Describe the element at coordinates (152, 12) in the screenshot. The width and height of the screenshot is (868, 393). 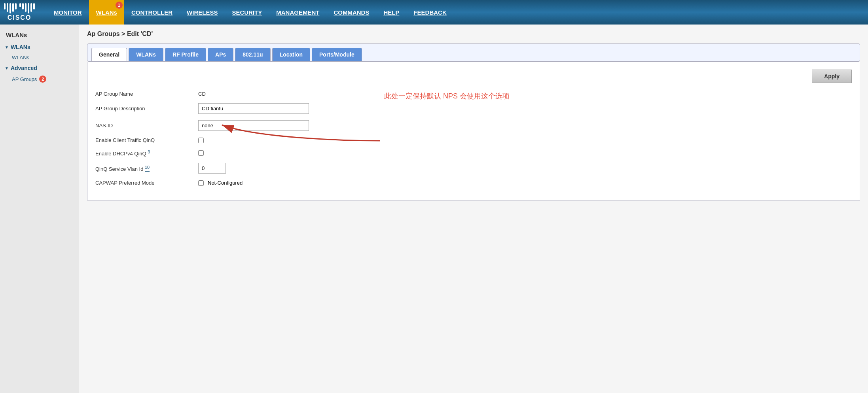
I see `nav-controller: CONTROLLER` at that location.